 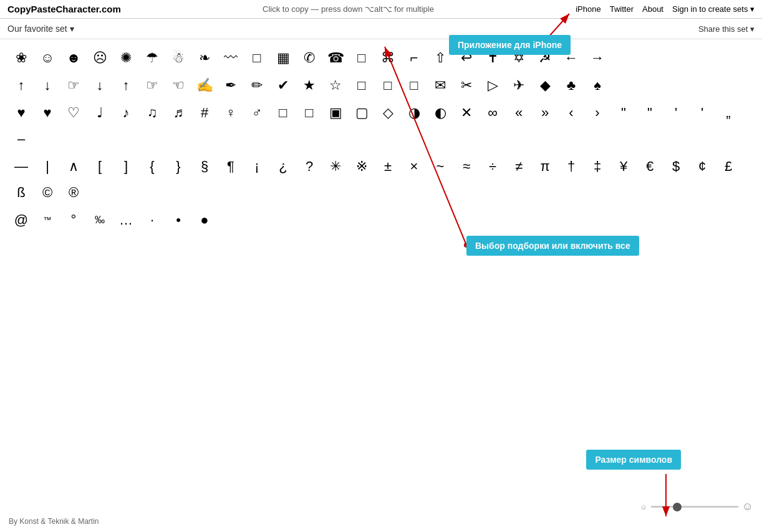 I want to click on char-cell: }, so click(x=178, y=167).